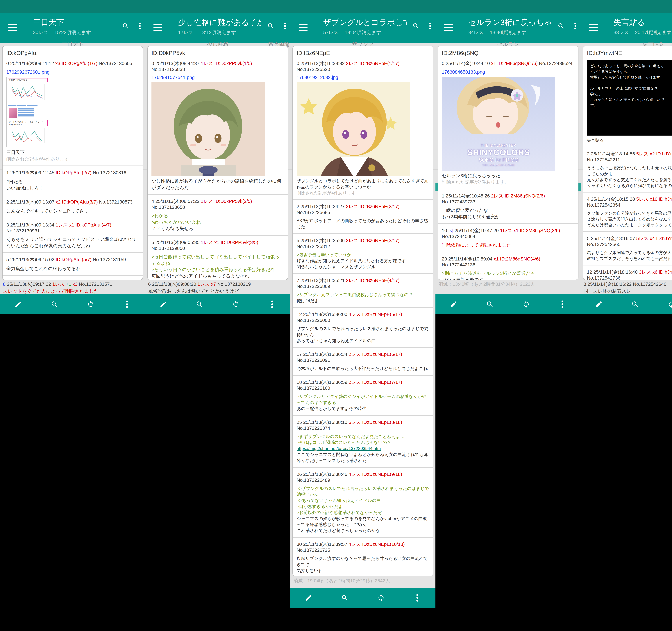 The height and width of the screenshot is (631, 672). Describe the element at coordinates (218, 259) in the screenshot. I see `post: 5 25/11/13(木)09:05:35 1レス x1 ID:D0kPP5vk…` at that location.